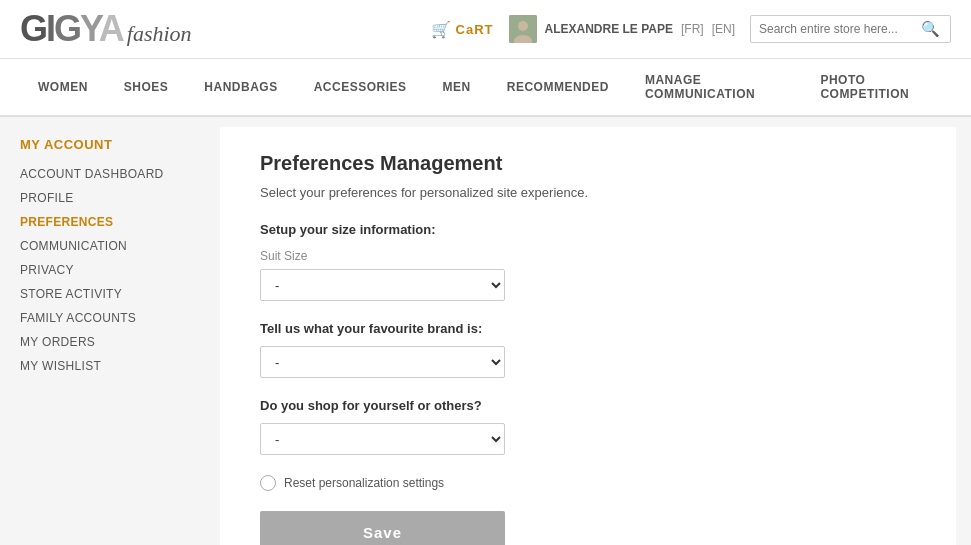  Describe the element at coordinates (110, 342) in the screenshot. I see `sidebar-item-my-orders: MY ORDERS` at that location.